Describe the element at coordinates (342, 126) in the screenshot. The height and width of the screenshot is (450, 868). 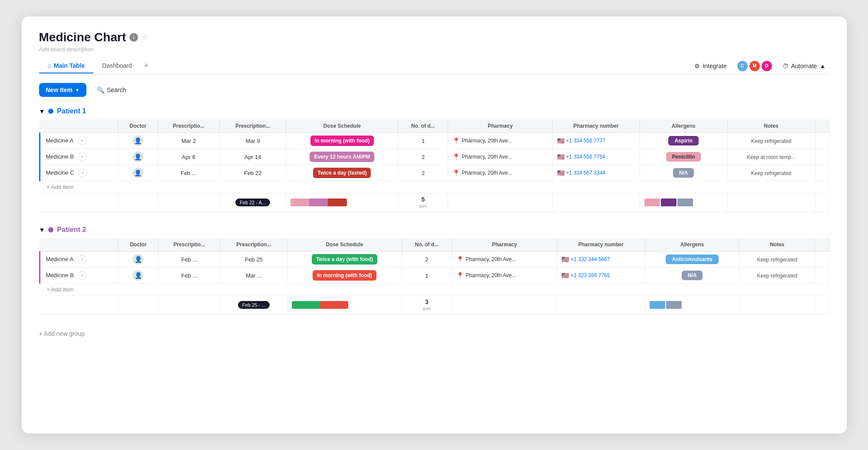
I see `col-header-patient1-4: Dose Schedule` at that location.